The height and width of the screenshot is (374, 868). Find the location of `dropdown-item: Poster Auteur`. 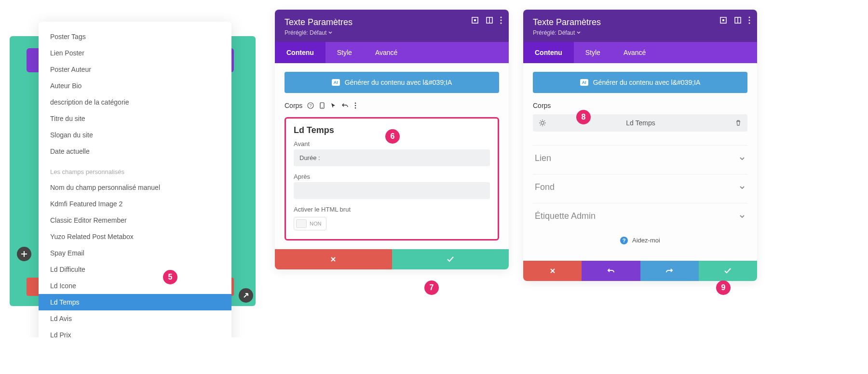

dropdown-item: Poster Auteur is located at coordinates (135, 69).